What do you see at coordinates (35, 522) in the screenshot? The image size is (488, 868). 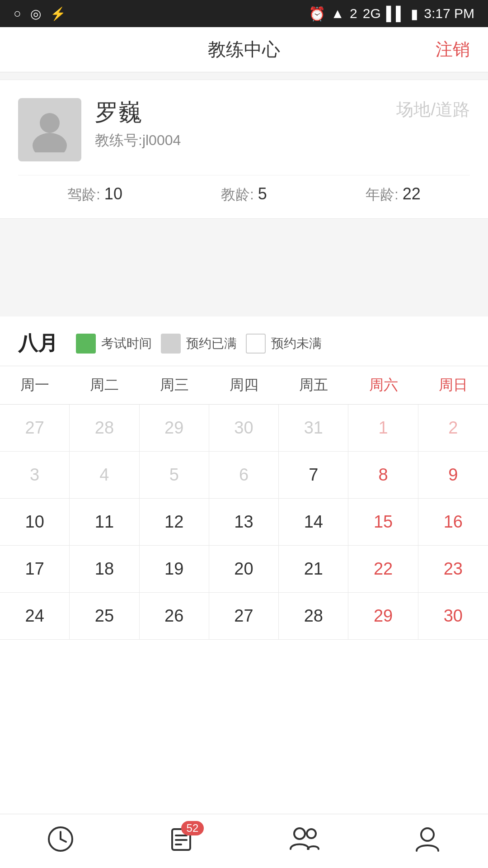 I see `calendar-day: 10` at bounding box center [35, 522].